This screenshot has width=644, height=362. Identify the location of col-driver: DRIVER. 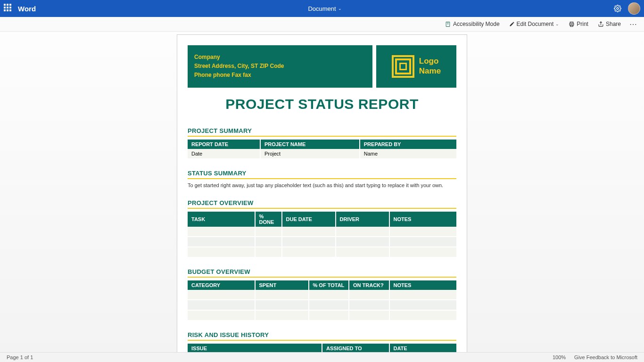
(363, 219).